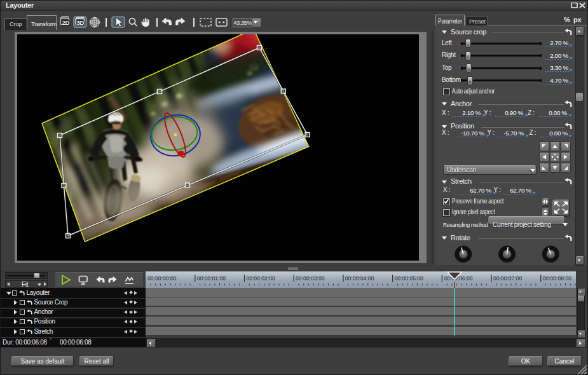  I want to click on svg-text: 00:00:00:00, so click(162, 278).